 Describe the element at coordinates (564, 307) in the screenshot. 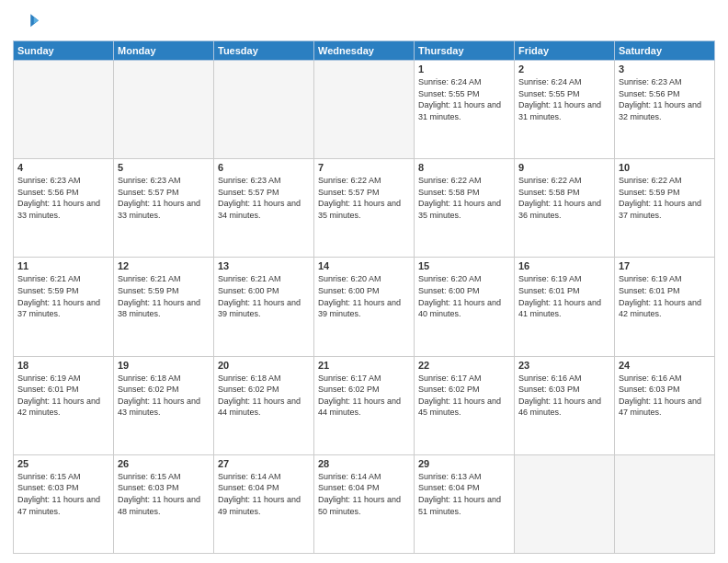

I see `calendar-cell: 16Sunrise: 6:19 AM Sunset: 6:01 PM Dayli…` at that location.